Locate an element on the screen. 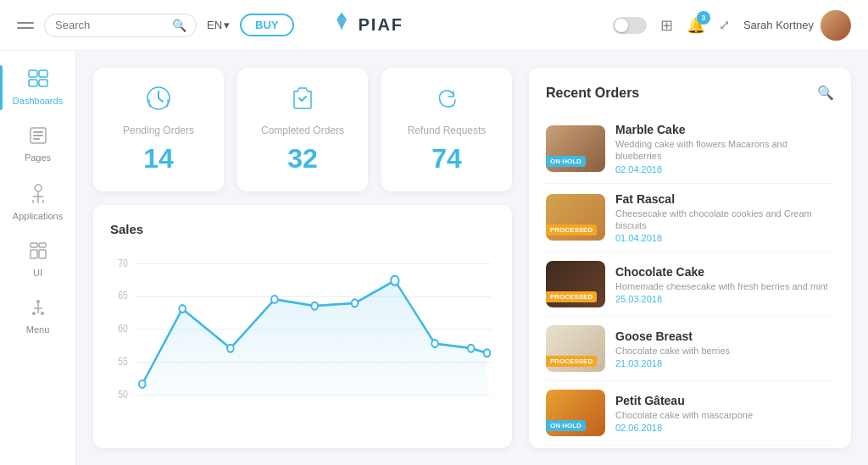 Image resolution: width=868 pixels, height=465 pixels. order-date: 02.06.2018 is located at coordinates (725, 428).